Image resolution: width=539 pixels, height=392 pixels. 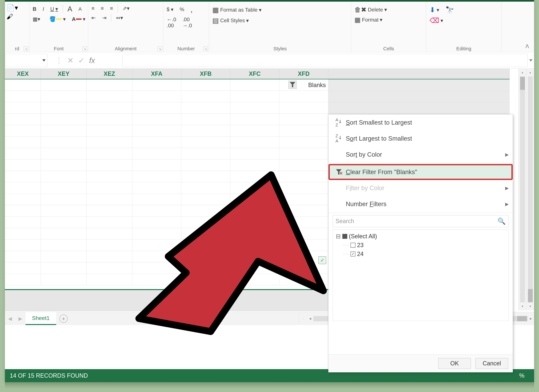 I want to click on scroll-left-button: ◀, so click(x=310, y=319).